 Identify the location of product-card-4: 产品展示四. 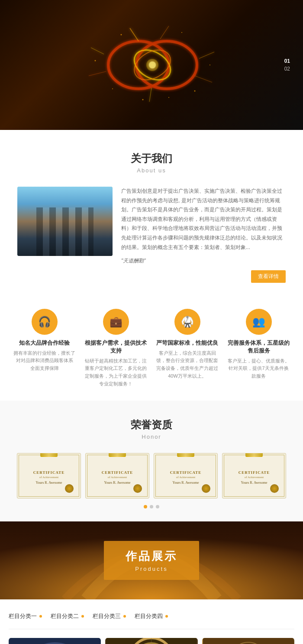
(248, 641).